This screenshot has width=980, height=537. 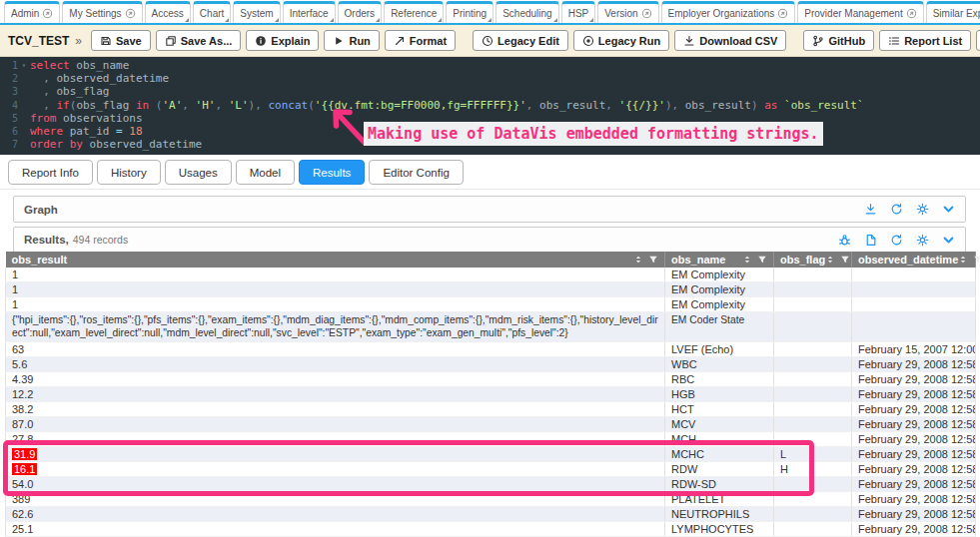 I want to click on table-row: {"hpi_items":{},"ros_items":{},"pfs_item…, so click(x=491, y=327).